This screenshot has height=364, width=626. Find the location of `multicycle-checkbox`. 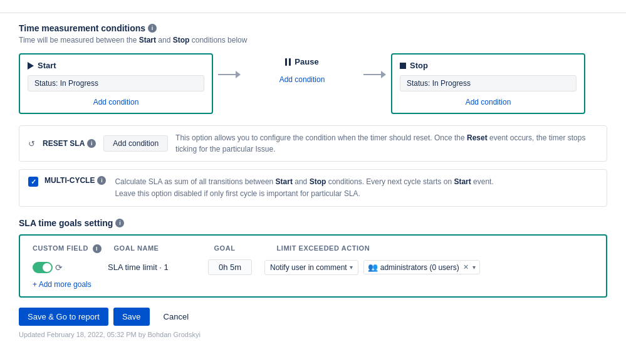

multicycle-checkbox is located at coordinates (33, 182).